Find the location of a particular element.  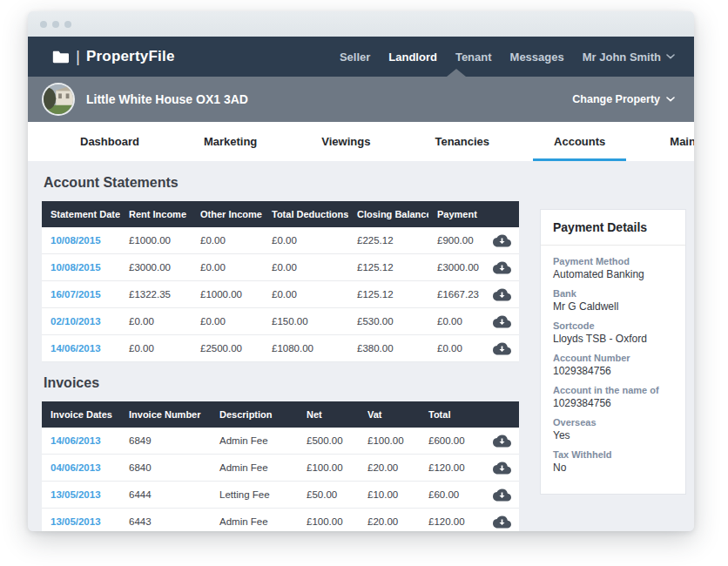

statements-table-header: Statement DatesRent IncomeOther IncomeTo… is located at coordinates (280, 214).